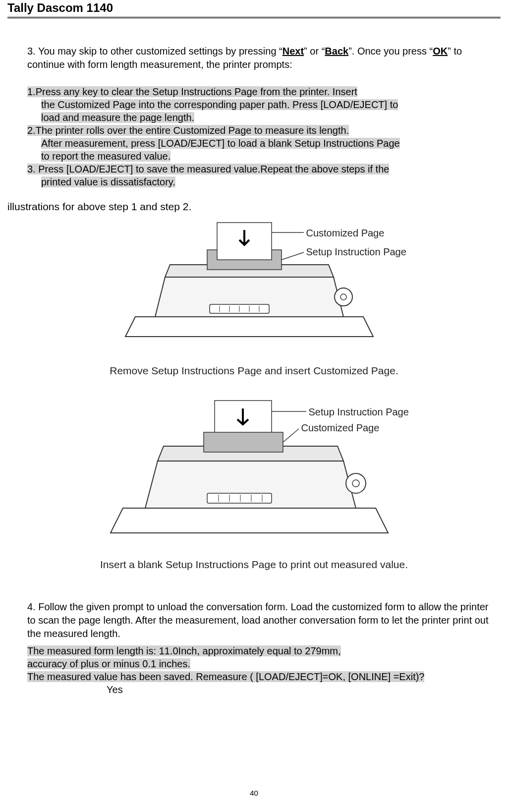  Describe the element at coordinates (254, 287) in the screenshot. I see `figure-1: Customized Page Setup Instruction Page` at that location.